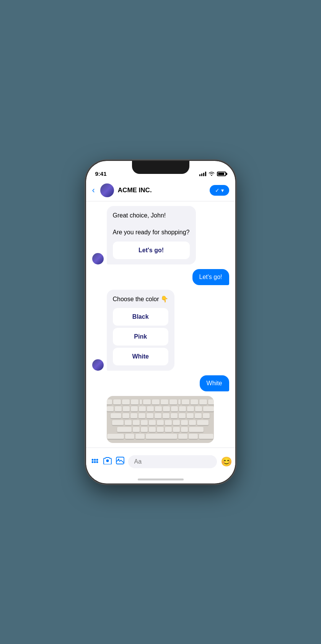  Describe the element at coordinates (161, 191) in the screenshot. I see `chat-header: ‹ ACME INC. ✓ ▾` at that location.